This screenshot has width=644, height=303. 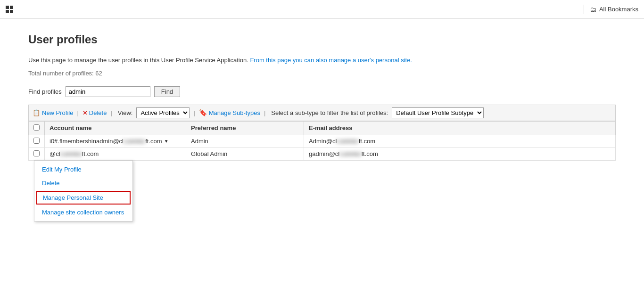 What do you see at coordinates (322, 141) in the screenshot?
I see `profiles-table: Account name Preferred name E-mail addre…` at bounding box center [322, 141].